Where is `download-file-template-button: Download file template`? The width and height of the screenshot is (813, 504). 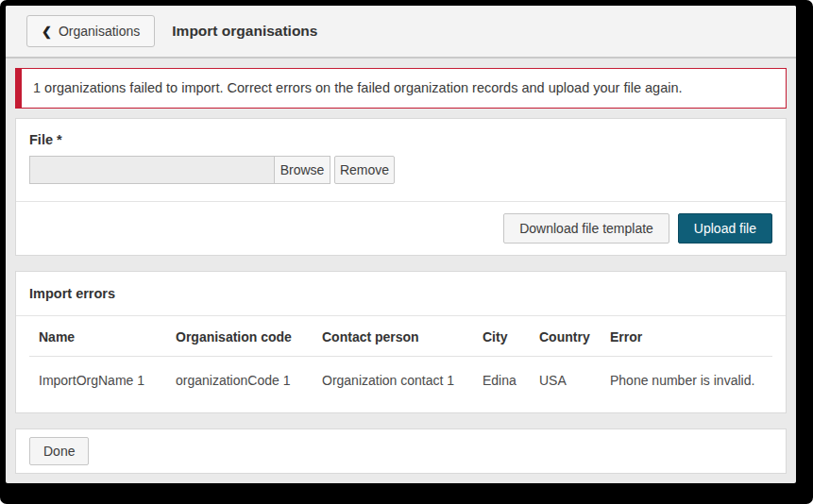
download-file-template-button: Download file template is located at coordinates (586, 228).